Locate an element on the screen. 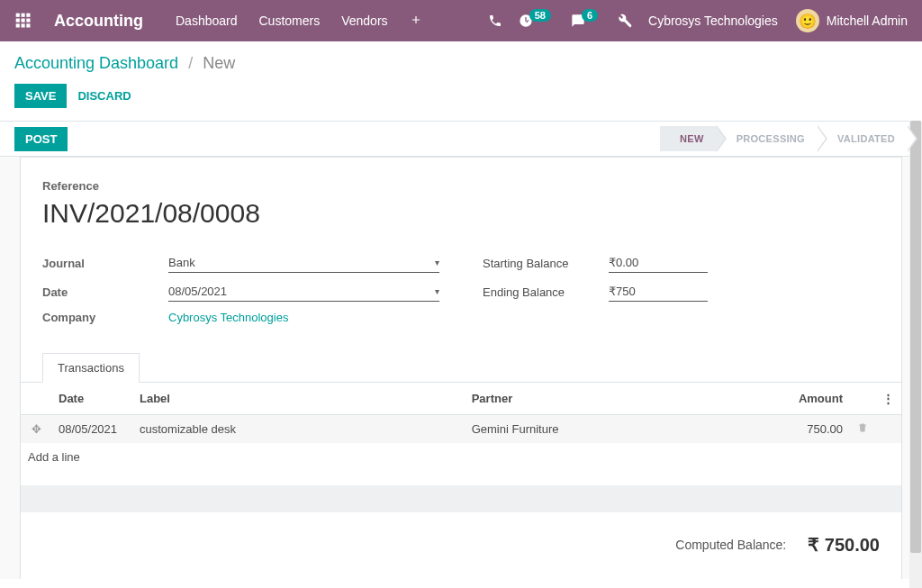 This screenshot has width=922, height=588. reference-value: INV/2021/08/0008 is located at coordinates (461, 213).